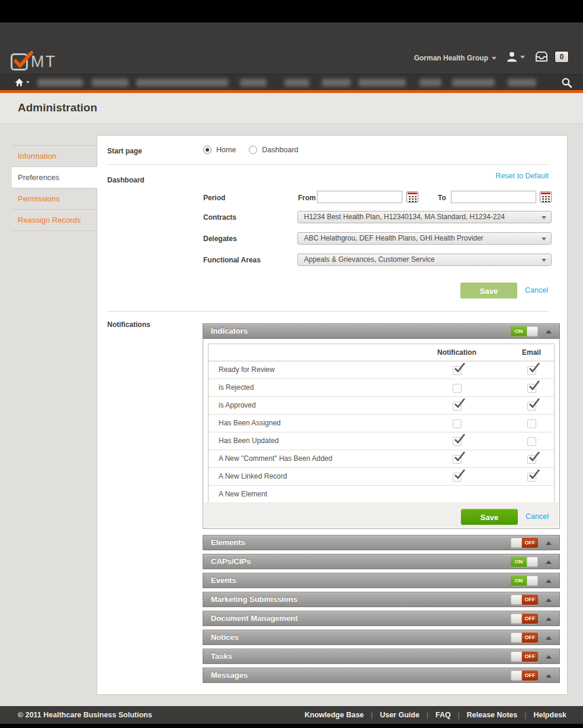  What do you see at coordinates (382, 543) in the screenshot?
I see `panel-elements-header: ElementsOFF` at bounding box center [382, 543].